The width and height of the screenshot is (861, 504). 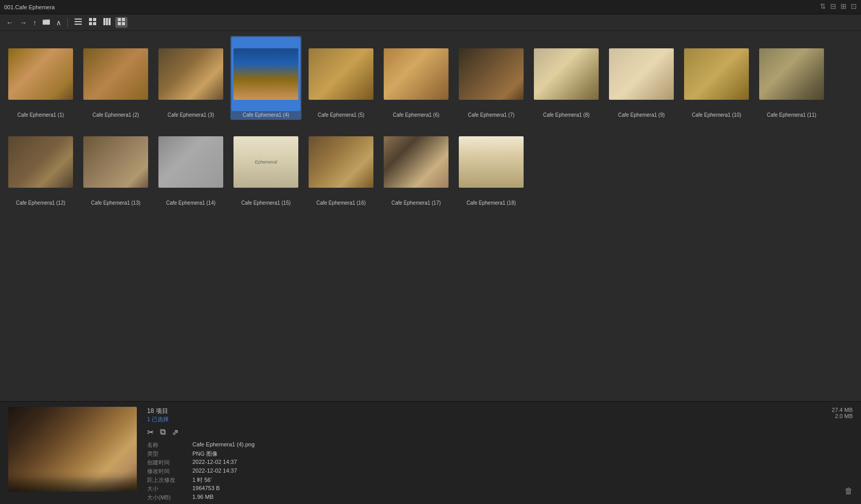 What do you see at coordinates (341, 203) in the screenshot?
I see `thumb-label: Cafe Ephemera1 (16)` at bounding box center [341, 203].